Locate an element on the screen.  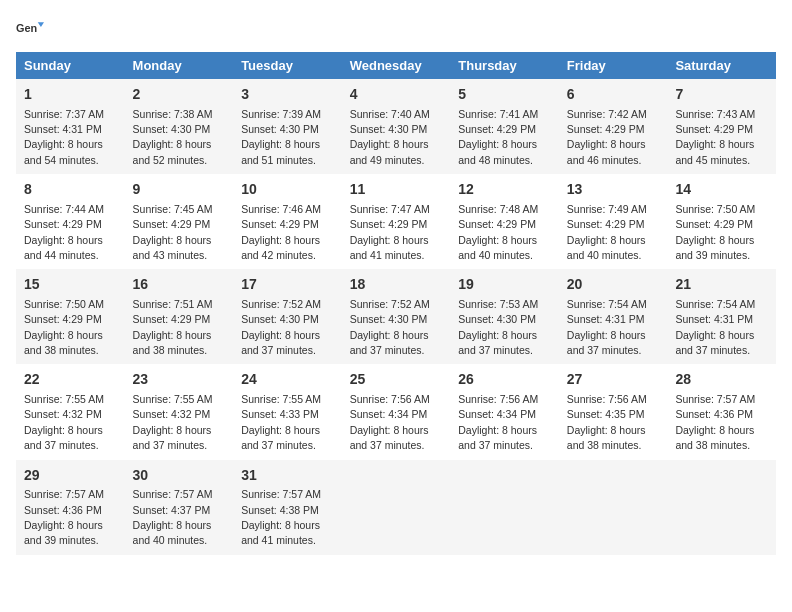
day-cell: 12 Sunrise: 7:48 AMSunset: 4:29 PMDaylig… is located at coordinates (504, 222).